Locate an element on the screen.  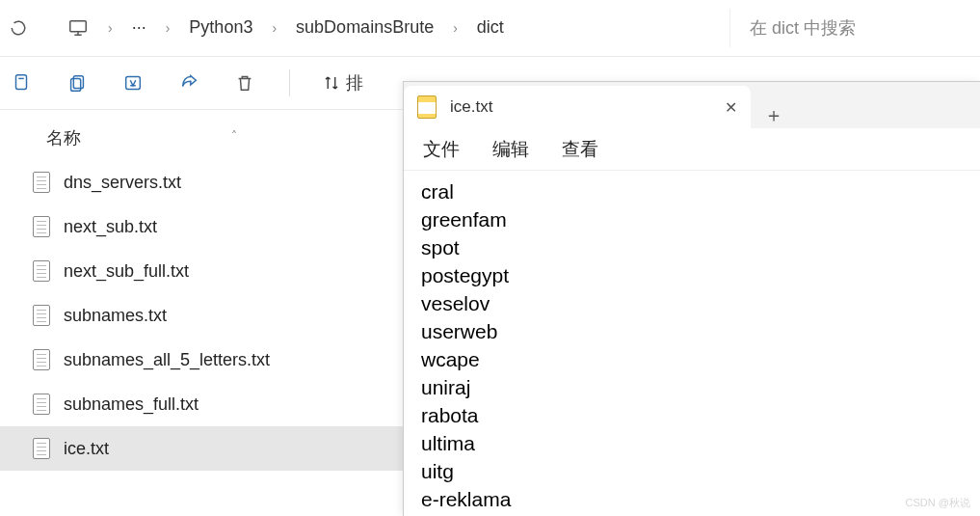
text-line: postegypt is located at coordinates (692, 276).